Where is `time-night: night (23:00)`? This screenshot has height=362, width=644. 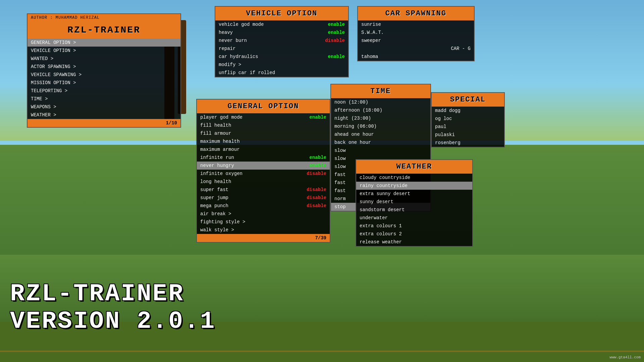
time-night: night (23:00) is located at coordinates (381, 118).